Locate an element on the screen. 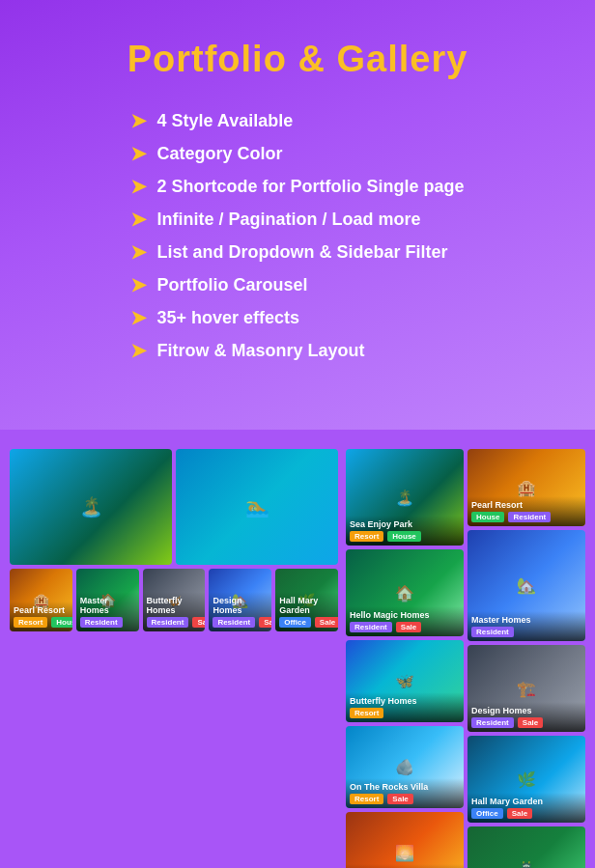 The height and width of the screenshot is (868, 595). arrow-icon-2: ➤ is located at coordinates (139, 154).